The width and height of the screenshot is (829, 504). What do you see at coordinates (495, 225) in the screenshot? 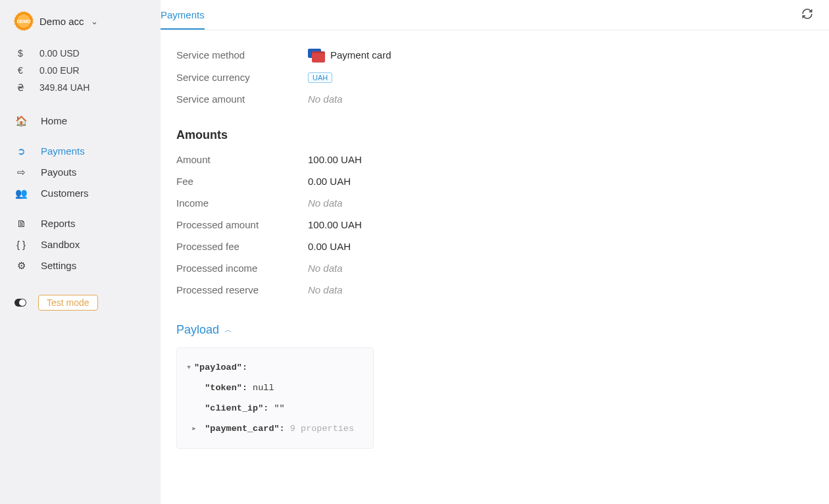
I see `amounts-row: Processed amount100.00 UAH` at bounding box center [495, 225].